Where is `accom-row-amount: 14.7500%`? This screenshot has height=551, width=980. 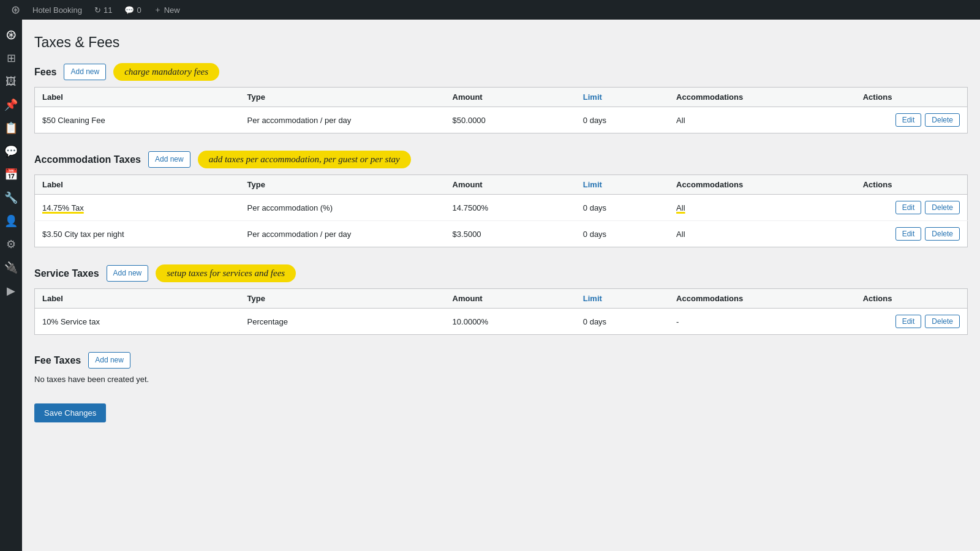 accom-row-amount: 14.7500% is located at coordinates (511, 208).